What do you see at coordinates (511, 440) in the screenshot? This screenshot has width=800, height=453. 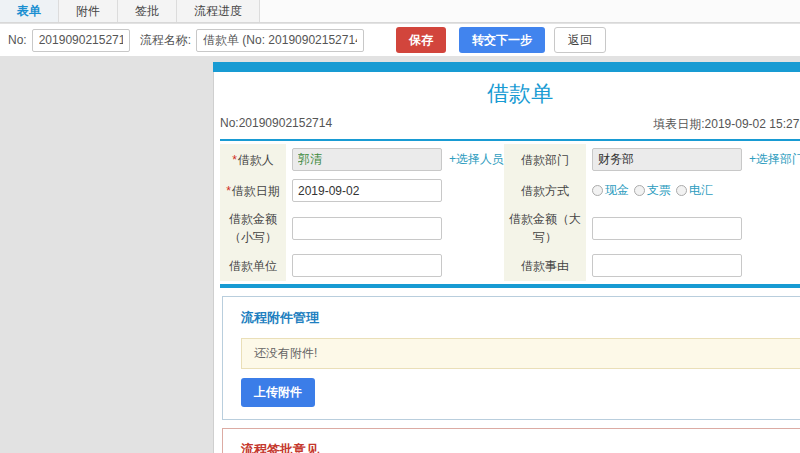 I see `approval-section: 流程签批意见 B I abc ⚑` at bounding box center [511, 440].